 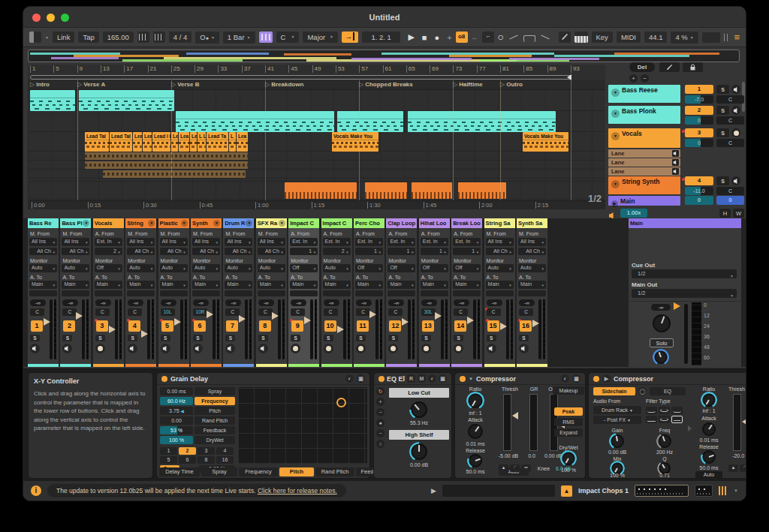 What do you see at coordinates (526, 326) in the screenshot?
I see `track-number-button: 16` at bounding box center [526, 326].